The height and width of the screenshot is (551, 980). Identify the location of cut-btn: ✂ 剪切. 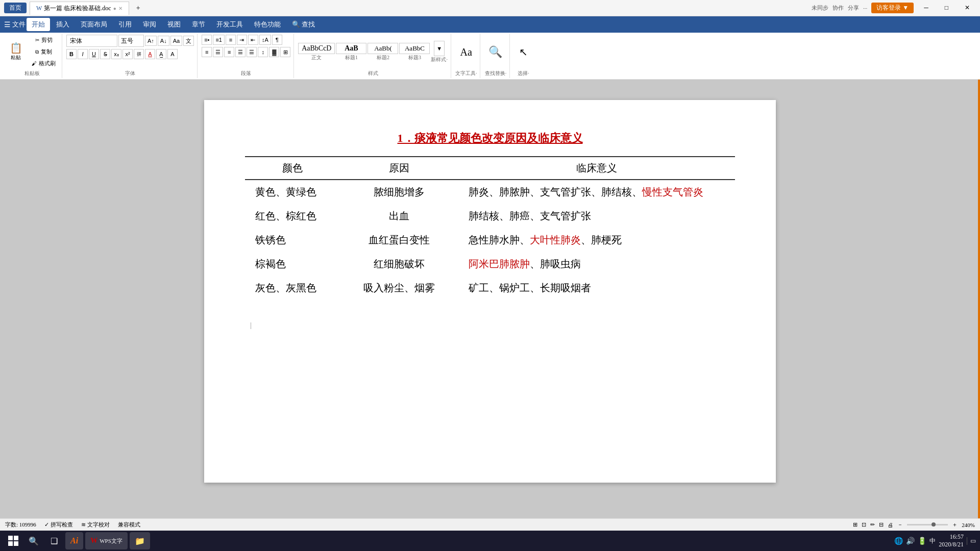
(44, 40).